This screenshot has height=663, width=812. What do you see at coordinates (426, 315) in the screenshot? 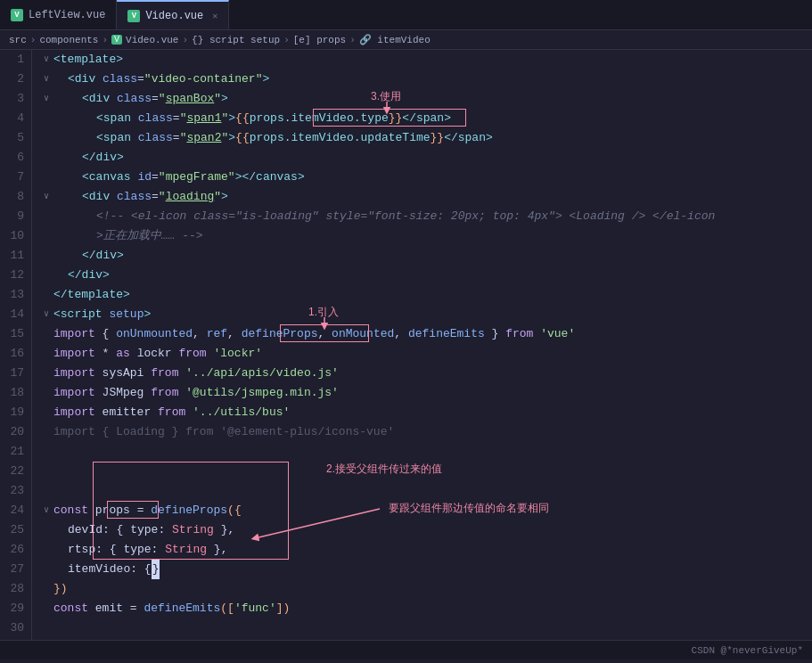
I see `code-line-14: ∨ <script setup>` at bounding box center [426, 315].